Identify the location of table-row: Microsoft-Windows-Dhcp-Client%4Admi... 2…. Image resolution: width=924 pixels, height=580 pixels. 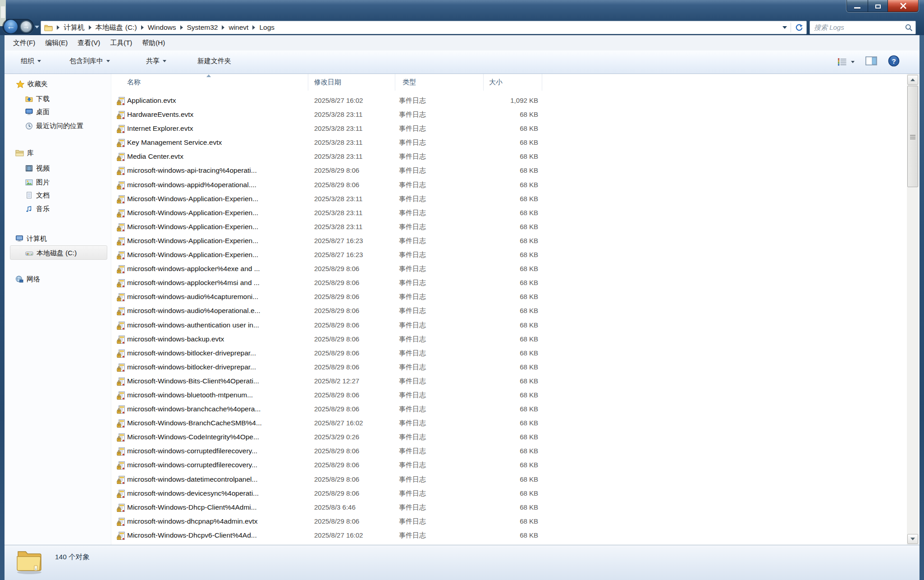
(509, 508).